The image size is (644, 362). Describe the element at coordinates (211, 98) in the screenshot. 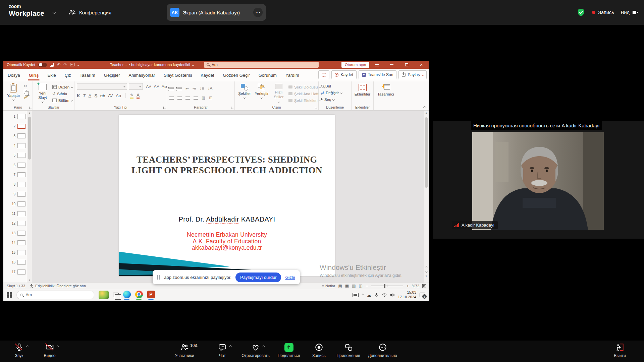

I see `smartart-convert-button: ⊞` at that location.